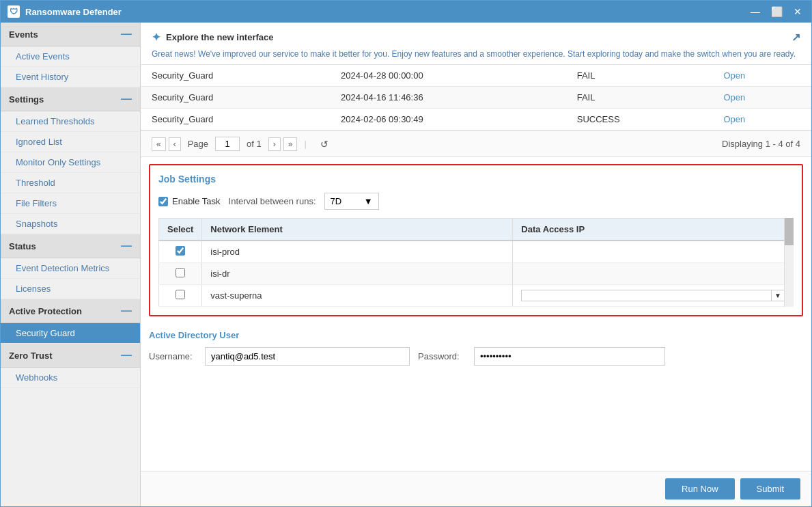 This screenshot has width=812, height=507. I want to click on sidebar-item-event-detection-metrics: Event Detection Metrics, so click(70, 269).